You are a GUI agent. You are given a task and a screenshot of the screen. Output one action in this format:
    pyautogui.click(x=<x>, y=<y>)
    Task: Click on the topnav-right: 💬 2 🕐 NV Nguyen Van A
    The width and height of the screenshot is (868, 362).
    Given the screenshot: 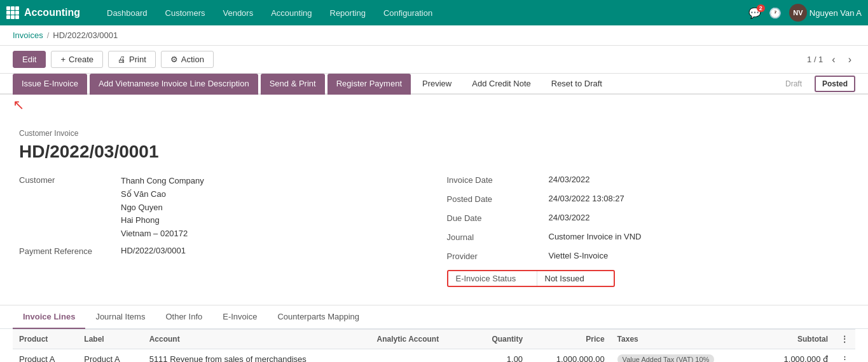 What is the action you would take?
    pyautogui.click(x=805, y=13)
    